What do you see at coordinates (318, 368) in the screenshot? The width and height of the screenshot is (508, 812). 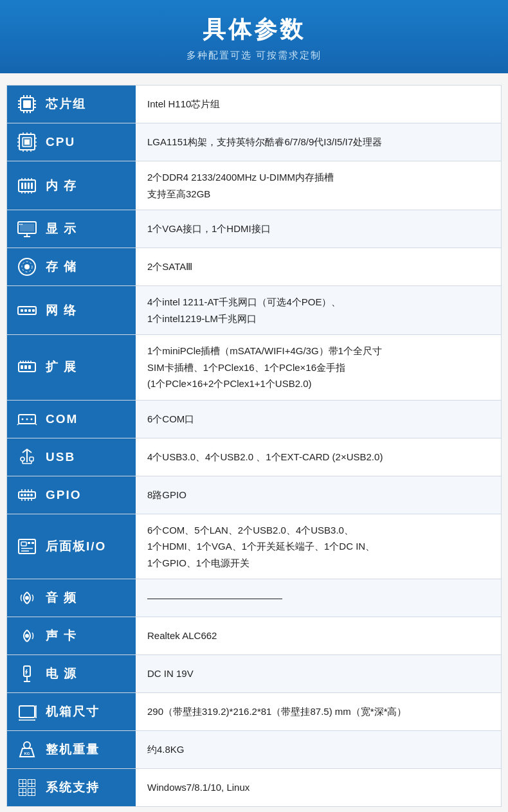 I see `spec-value-expansion: 1个miniPCle插槽（mSATA/WIFI+4G/3G）带1个全尺寸SIM卡…` at bounding box center [318, 368].